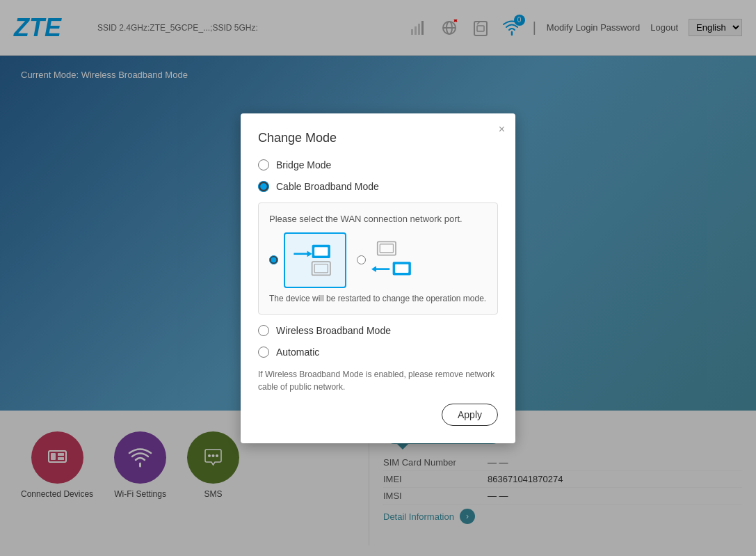 The image size is (756, 556). What do you see at coordinates (396, 260) in the screenshot?
I see `wan2-diagram` at bounding box center [396, 260].